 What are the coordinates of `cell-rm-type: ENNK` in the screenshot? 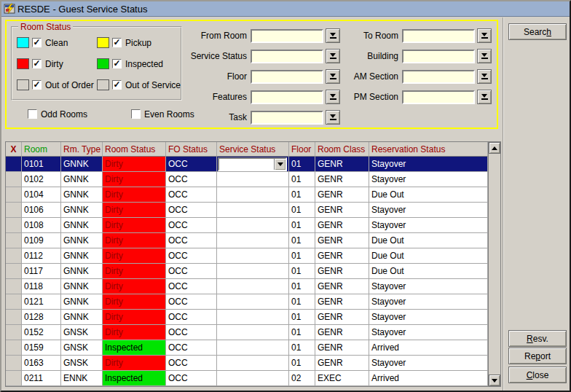 It's located at (82, 379).